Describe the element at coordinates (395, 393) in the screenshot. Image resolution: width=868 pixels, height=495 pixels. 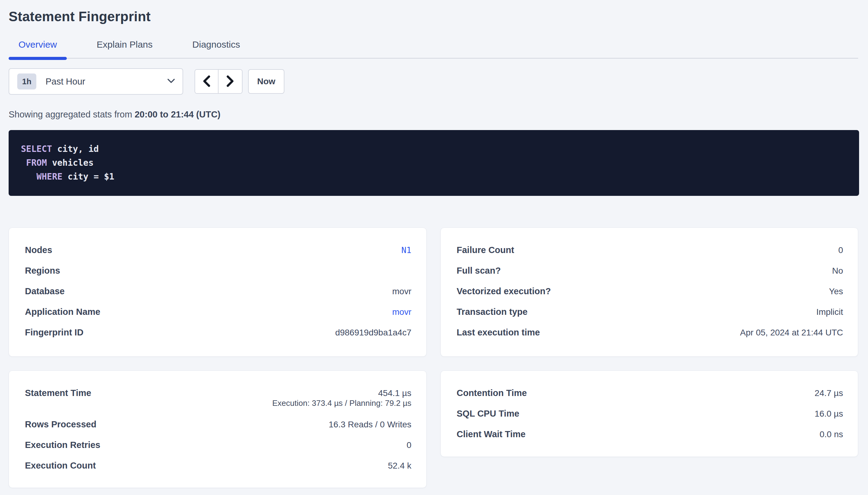
I see `statement-time-value: 454.1 µs` at that location.